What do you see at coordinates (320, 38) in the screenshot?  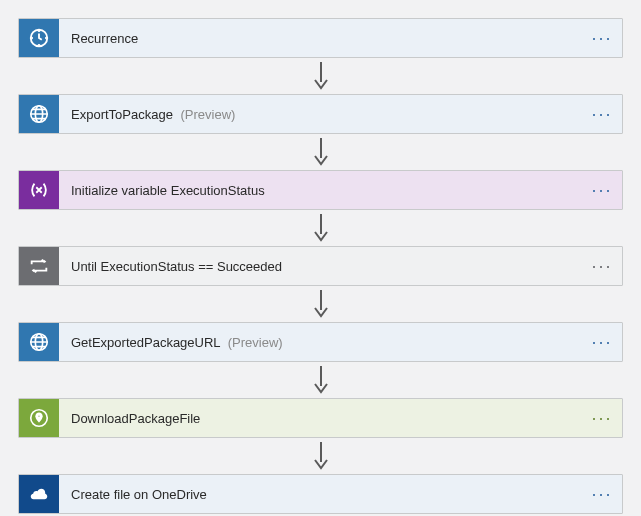 I see `step-label: Recurrence` at bounding box center [320, 38].